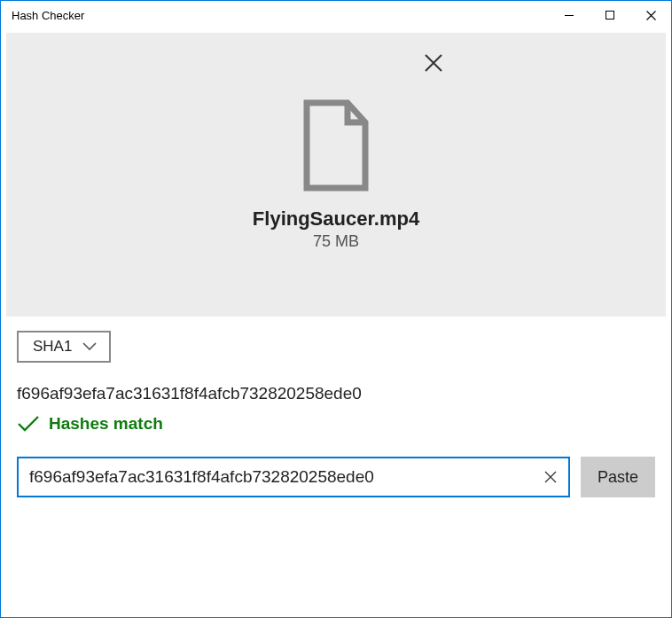  Describe the element at coordinates (52, 347) in the screenshot. I see `algorithm-selected-label: SHA1` at that location.